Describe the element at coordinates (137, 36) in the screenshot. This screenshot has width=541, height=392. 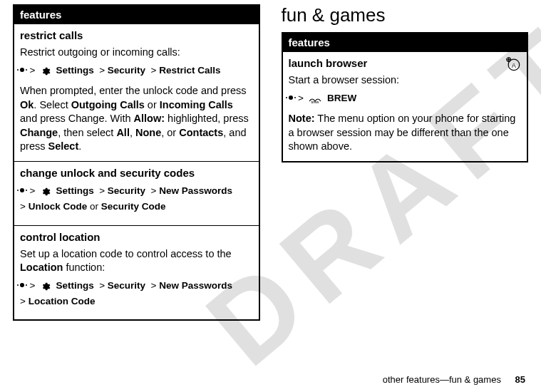
I see `restrict-calls-title: restrict calls` at that location.